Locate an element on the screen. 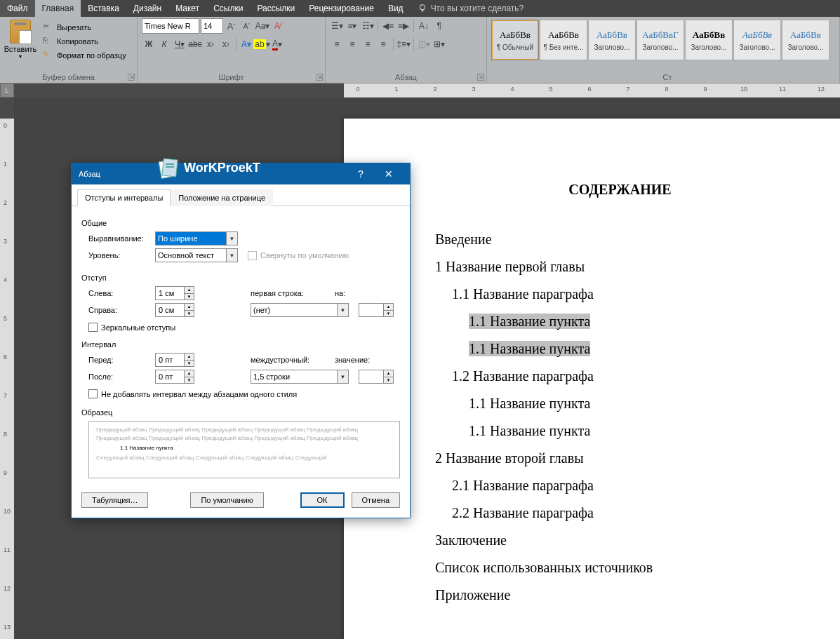  tabs-button: Табуляция… is located at coordinates (115, 500).